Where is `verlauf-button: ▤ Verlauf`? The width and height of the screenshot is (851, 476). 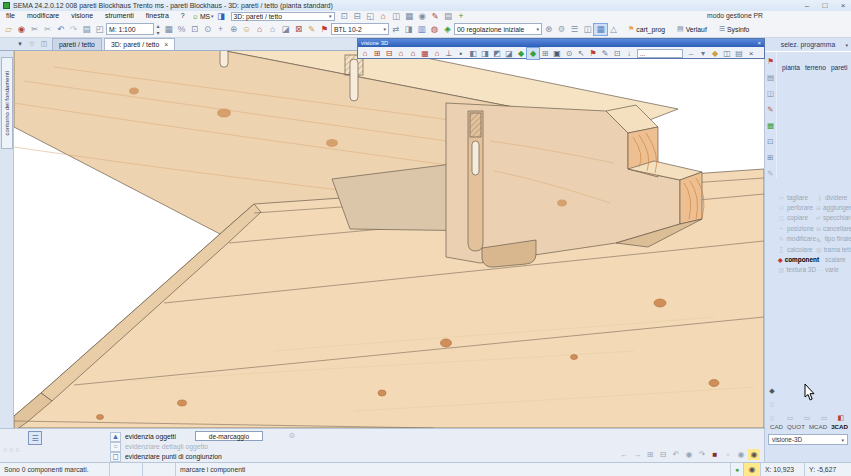 verlauf-button: ▤ Verlauf is located at coordinates (692, 29).